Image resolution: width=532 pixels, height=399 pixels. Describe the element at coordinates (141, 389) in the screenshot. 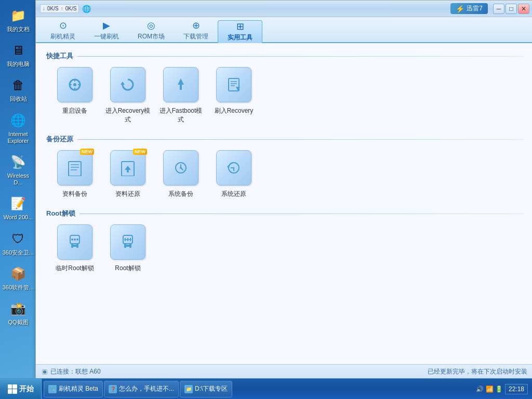

I see `taskbar-item-help: ❓ 怎么办，手机进不...` at that location.